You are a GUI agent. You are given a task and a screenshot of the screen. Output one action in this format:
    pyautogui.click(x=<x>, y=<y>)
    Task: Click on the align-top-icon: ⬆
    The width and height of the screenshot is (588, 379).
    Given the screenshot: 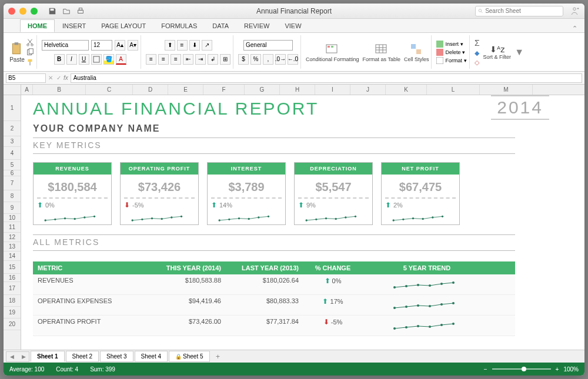 What is the action you would take?
    pyautogui.click(x=170, y=45)
    